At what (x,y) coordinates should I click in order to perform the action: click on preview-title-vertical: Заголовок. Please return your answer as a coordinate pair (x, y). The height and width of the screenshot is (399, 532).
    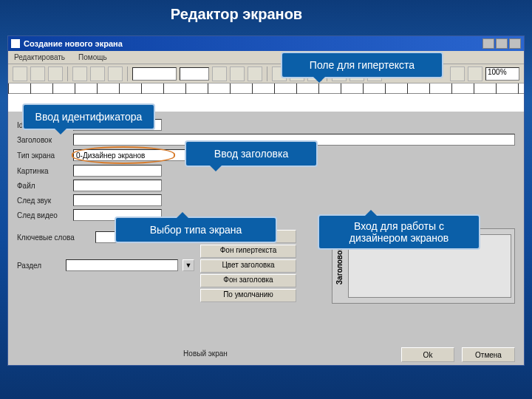
    Looking at the image, I should click on (340, 266).